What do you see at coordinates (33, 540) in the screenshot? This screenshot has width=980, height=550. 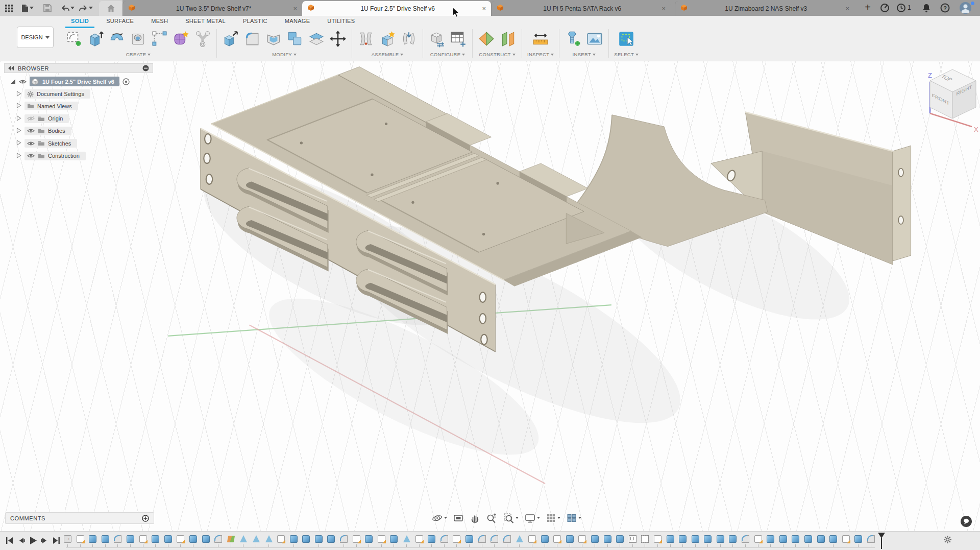 I see `play-button` at bounding box center [33, 540].